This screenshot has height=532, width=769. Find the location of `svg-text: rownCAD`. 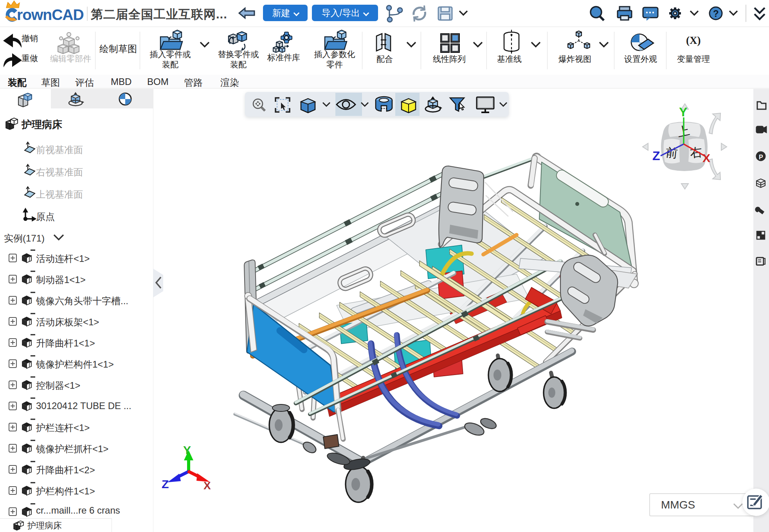

svg-text: rownCAD is located at coordinates (50, 15).